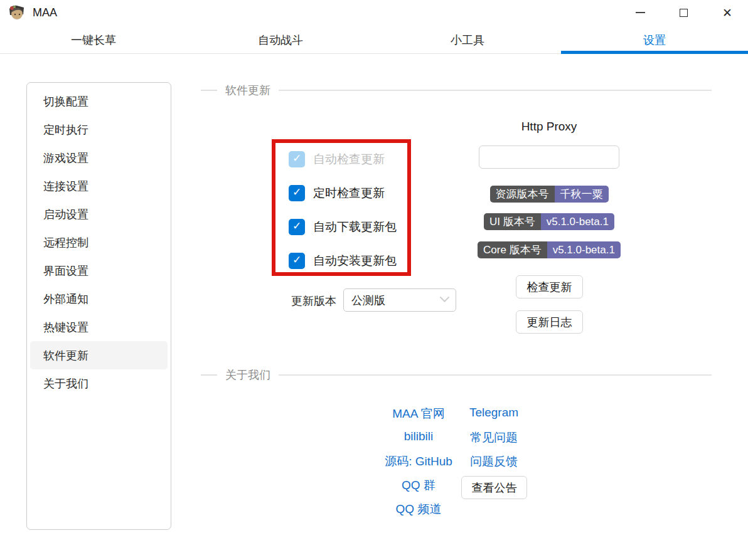 Image resolution: width=748 pixels, height=560 pixels. What do you see at coordinates (654, 40) in the screenshot?
I see `tab-settings: 设置` at bounding box center [654, 40].